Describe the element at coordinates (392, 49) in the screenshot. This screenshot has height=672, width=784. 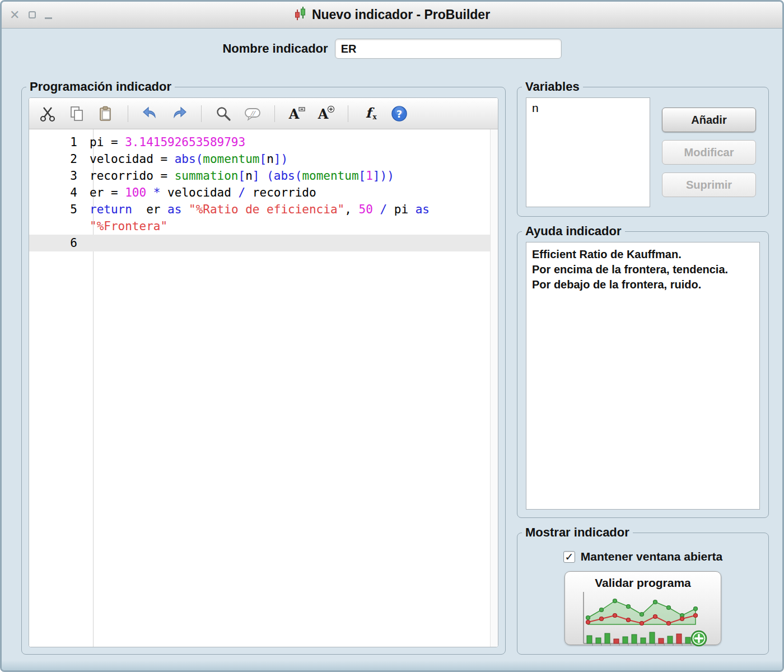
I see `indicator-name-row: Nombre indicador` at that location.